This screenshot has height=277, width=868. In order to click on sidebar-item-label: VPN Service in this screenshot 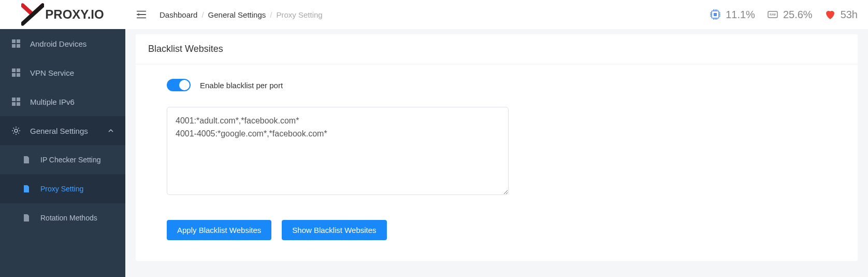, I will do `click(52, 73)`.